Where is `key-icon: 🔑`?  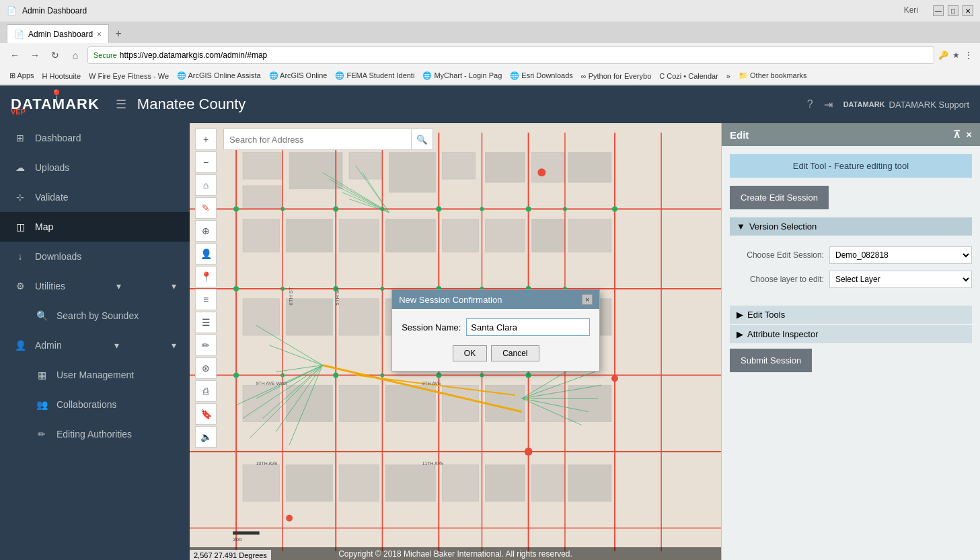 key-icon: 🔑 is located at coordinates (943, 55).